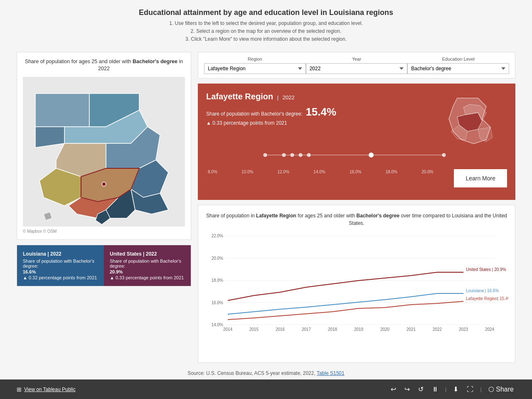 The width and height of the screenshot is (532, 399). What do you see at coordinates (505, 389) in the screenshot?
I see `share-label: Share` at bounding box center [505, 389].